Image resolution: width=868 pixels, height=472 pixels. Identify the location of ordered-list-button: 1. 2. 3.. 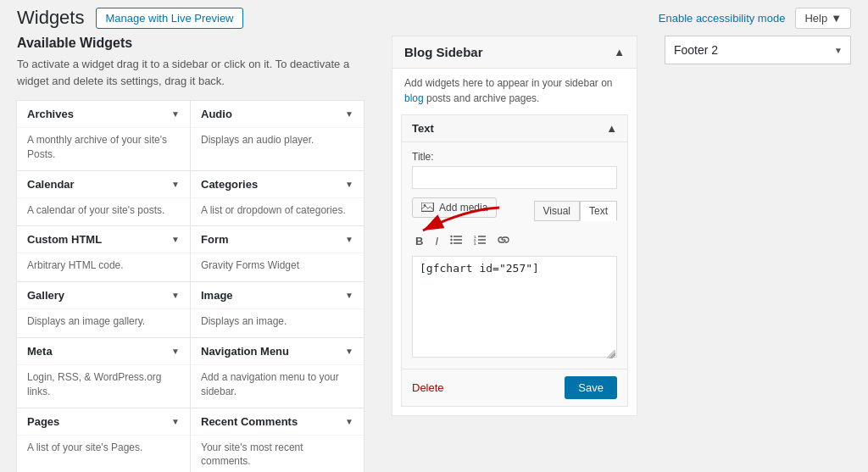
(480, 241).